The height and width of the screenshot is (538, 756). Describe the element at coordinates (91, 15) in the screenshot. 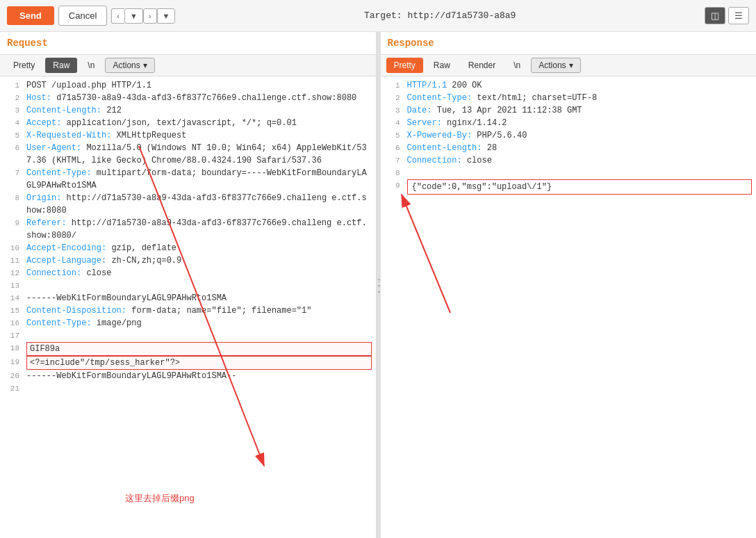

I see `toolbar-left: Send Cancel ‹ ▼ › ▼` at that location.